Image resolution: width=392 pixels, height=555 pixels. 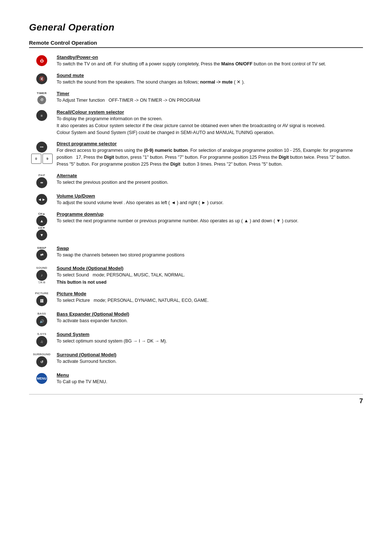 I want to click on standby-title: Standby/Power-on, so click(x=210, y=57).